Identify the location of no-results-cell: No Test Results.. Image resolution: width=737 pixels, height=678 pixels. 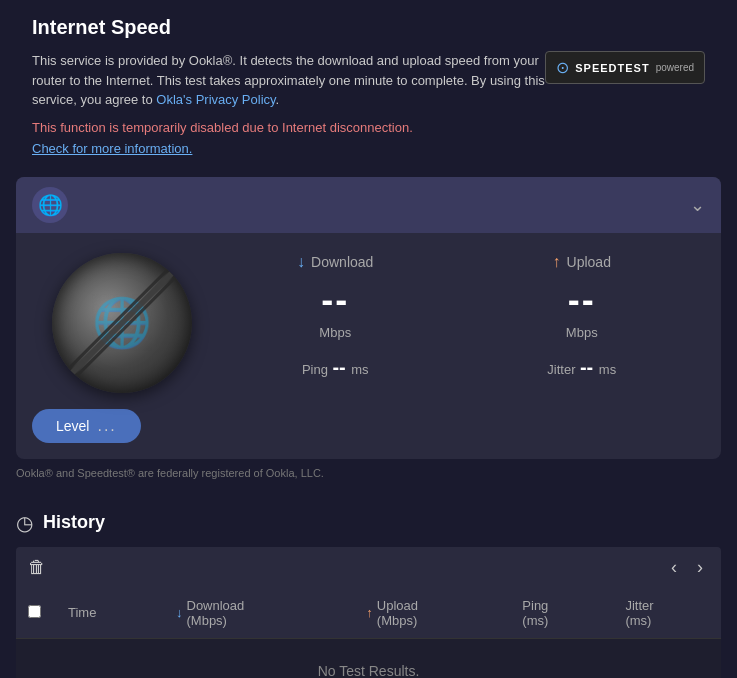
(368, 658).